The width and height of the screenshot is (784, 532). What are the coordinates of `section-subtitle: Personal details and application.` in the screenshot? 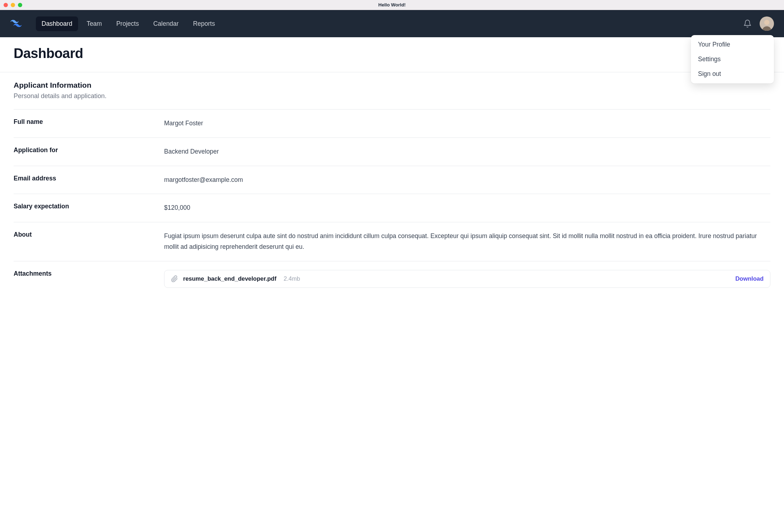 It's located at (392, 96).